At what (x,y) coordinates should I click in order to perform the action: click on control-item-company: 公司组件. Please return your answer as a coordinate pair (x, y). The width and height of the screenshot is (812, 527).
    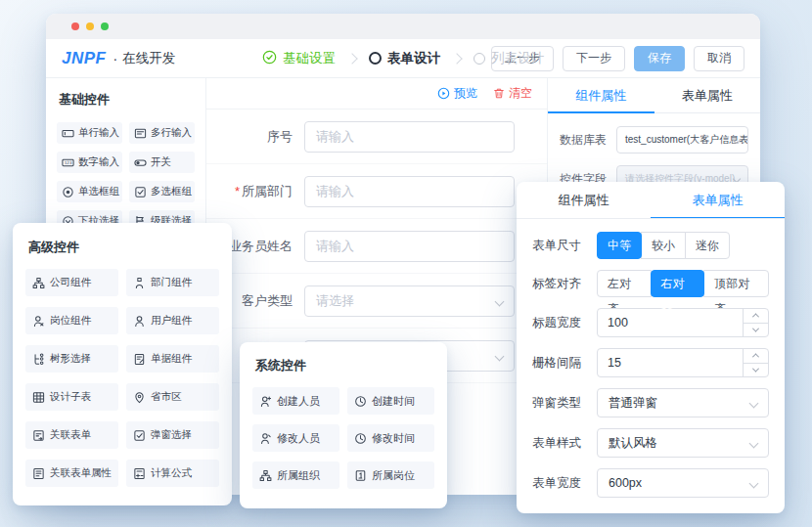
    Looking at the image, I should click on (72, 283).